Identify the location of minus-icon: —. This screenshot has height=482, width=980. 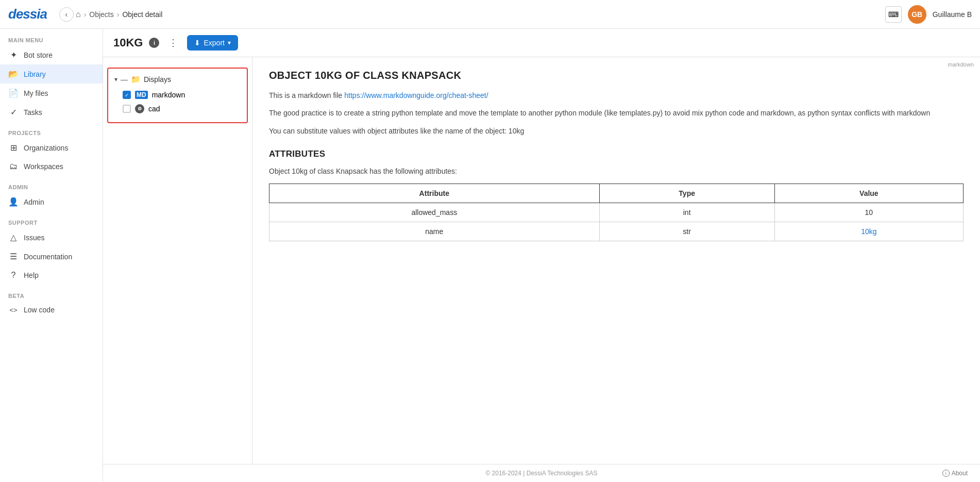
(124, 79).